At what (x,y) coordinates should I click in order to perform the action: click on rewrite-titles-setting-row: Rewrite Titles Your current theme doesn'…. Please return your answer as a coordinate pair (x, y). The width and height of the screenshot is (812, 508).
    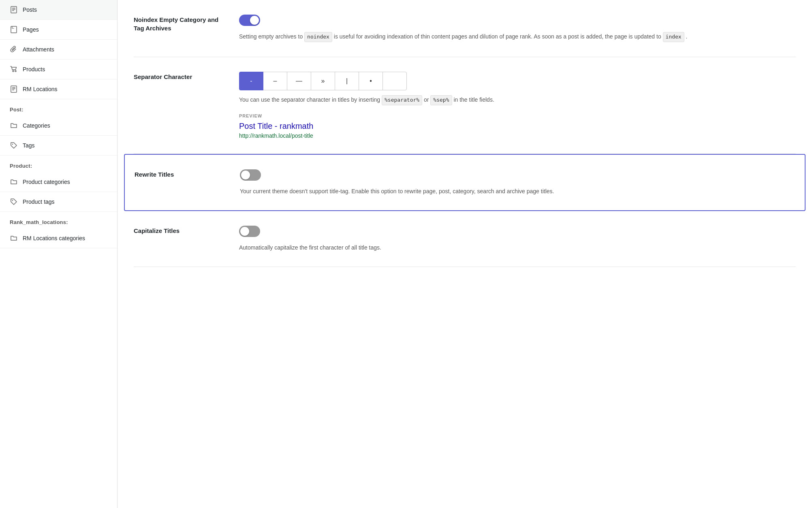
    Looking at the image, I should click on (465, 182).